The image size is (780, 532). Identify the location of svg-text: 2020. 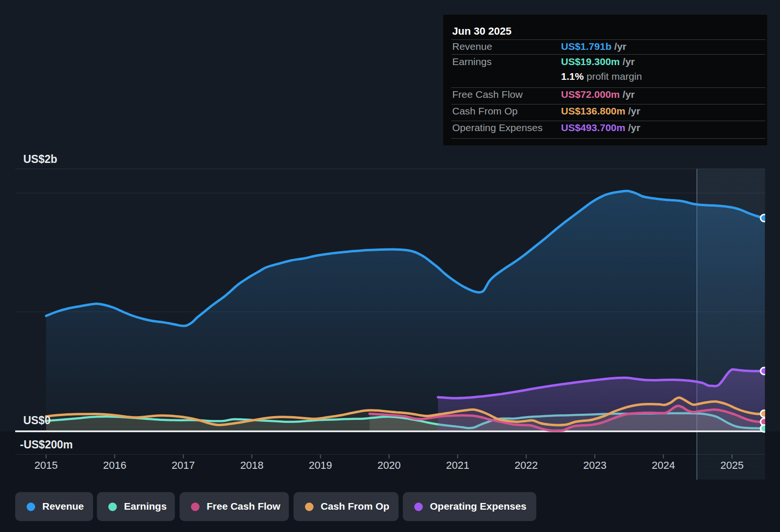
(390, 466).